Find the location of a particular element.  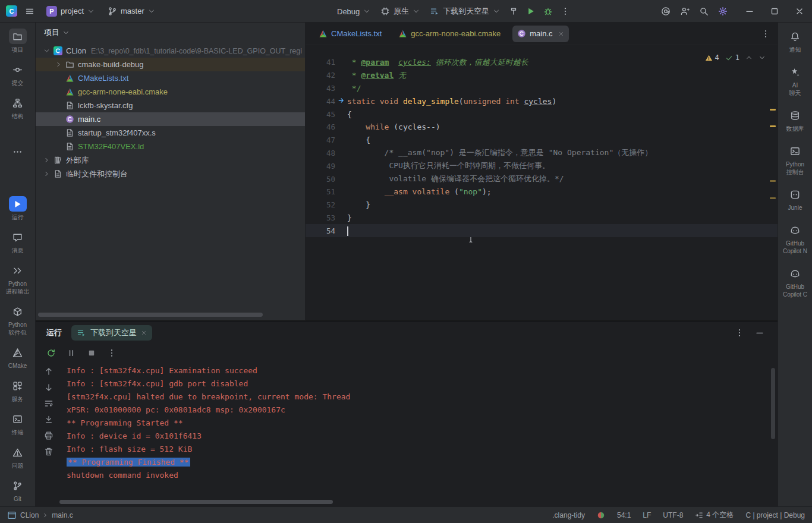

panel-options-icon is located at coordinates (739, 333).